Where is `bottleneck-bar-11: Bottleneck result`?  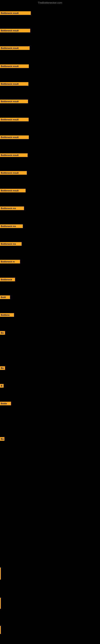 bottleneck-bar-11: Bottleneck result is located at coordinates (13, 190).